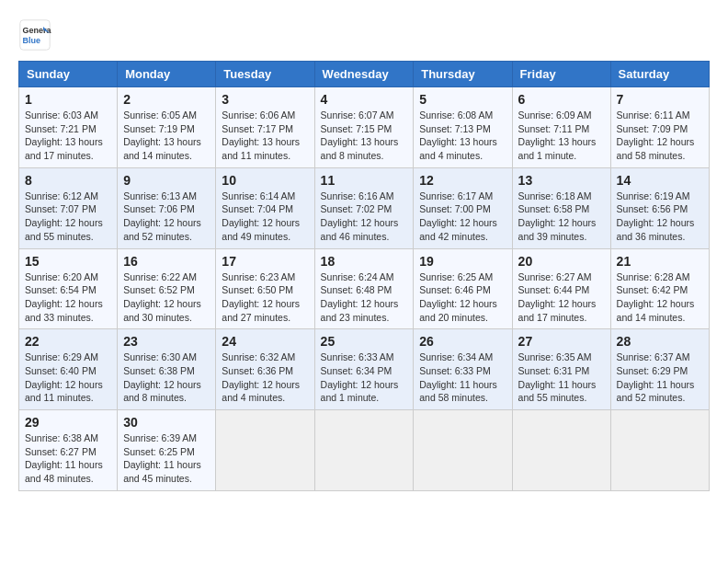  Describe the element at coordinates (462, 261) in the screenshot. I see `day-number: 19` at that location.